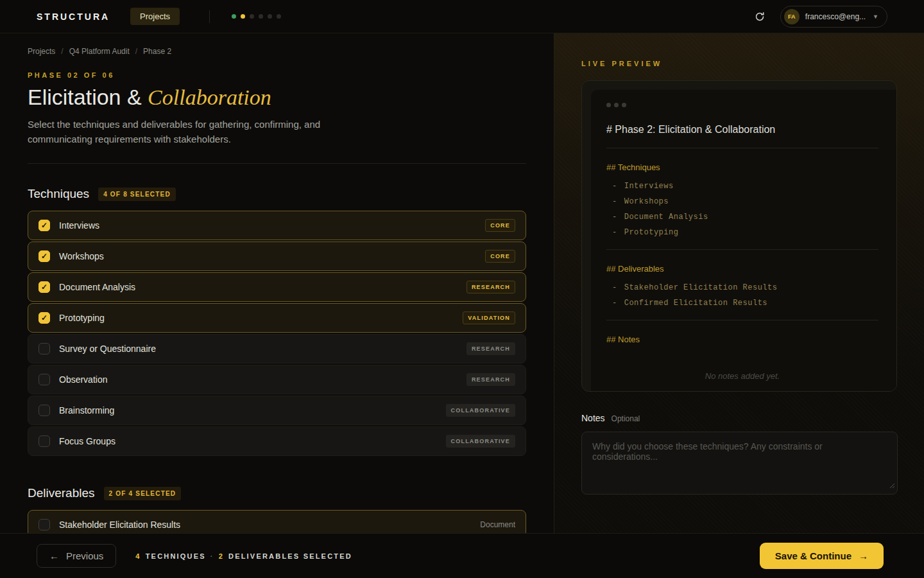 The width and height of the screenshot is (924, 578). I want to click on page-title: Elicitation & Collaboration, so click(277, 98).